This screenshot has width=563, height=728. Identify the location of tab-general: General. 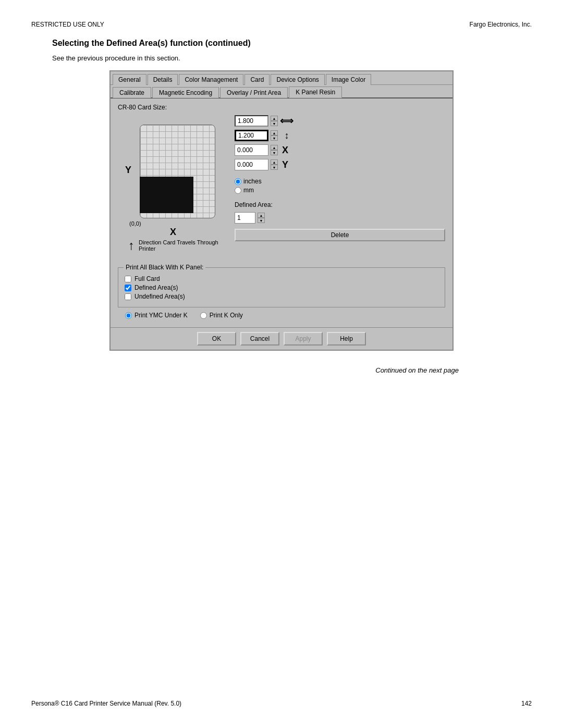
(129, 79).